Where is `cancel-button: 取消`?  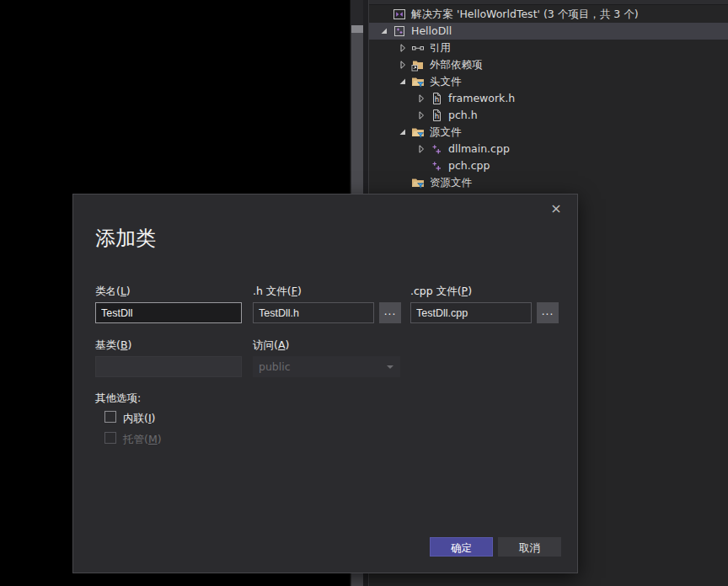 cancel-button: 取消 is located at coordinates (529, 547).